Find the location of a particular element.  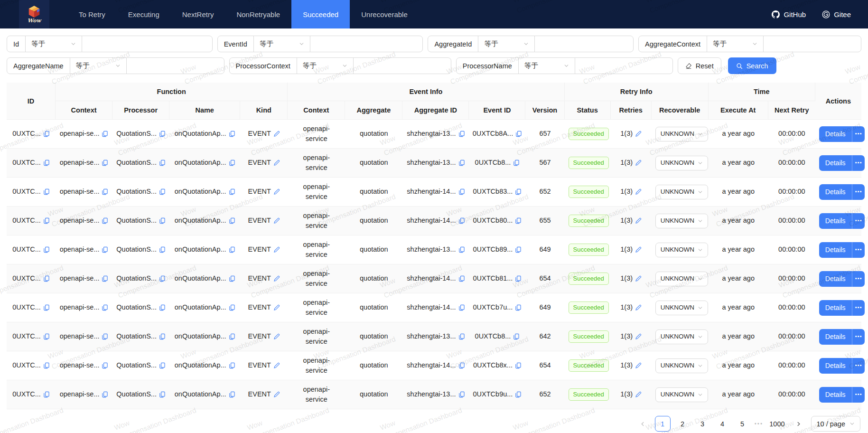

pagination-page-3: 3 is located at coordinates (702, 424).